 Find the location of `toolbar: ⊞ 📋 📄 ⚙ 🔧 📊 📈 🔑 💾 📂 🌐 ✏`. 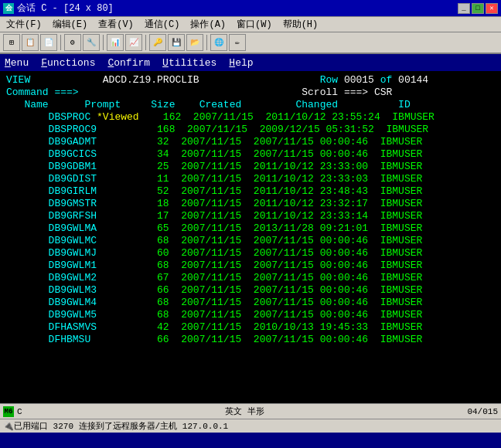

toolbar: ⊞ 📋 📄 ⚙ 🔧 📊 📈 🔑 💾 📂 🌐 ✏ is located at coordinates (250, 43).